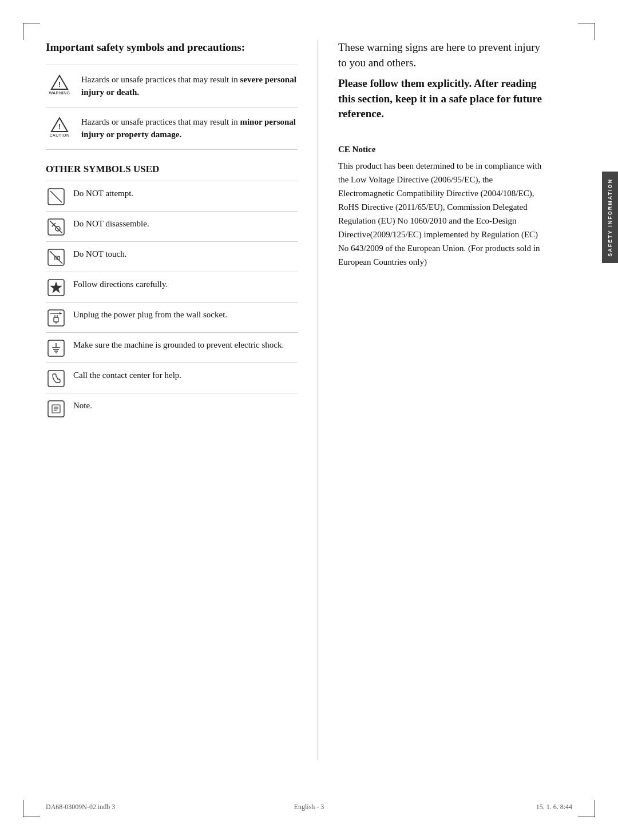 The image size is (618, 840). Describe the element at coordinates (172, 408) in the screenshot. I see `symbol-row-note: Note.` at that location.